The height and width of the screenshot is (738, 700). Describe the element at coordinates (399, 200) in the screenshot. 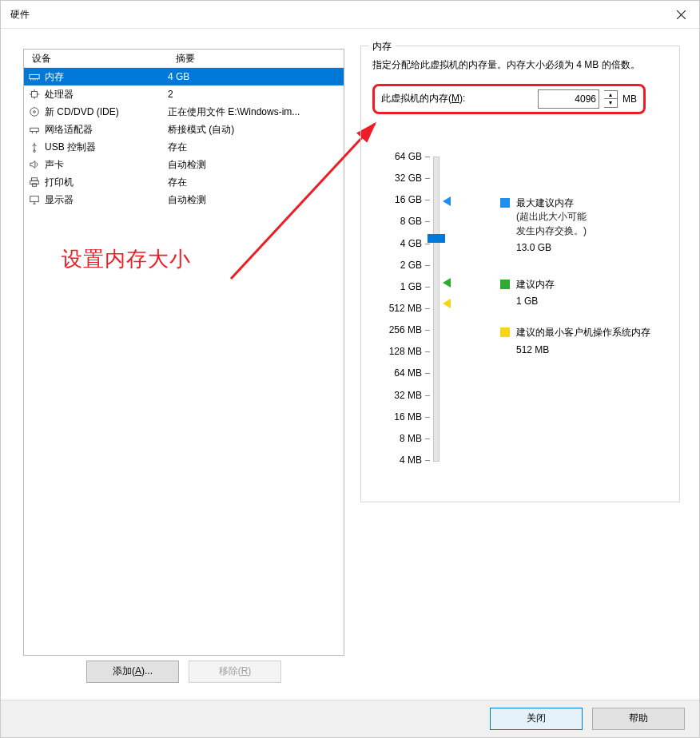

I see `tick-label: 16 GB` at that location.